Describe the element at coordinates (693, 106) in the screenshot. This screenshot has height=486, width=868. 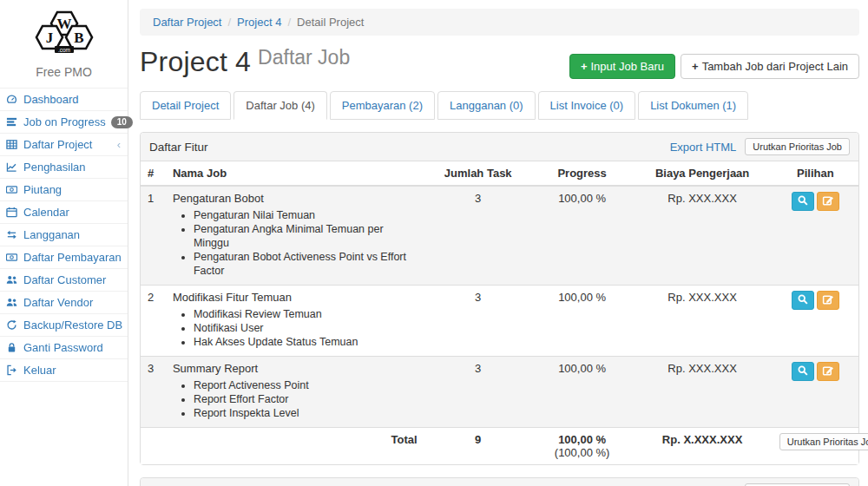
I see `tab-list-dokumen-1: List Dokumen (1)` at that location.